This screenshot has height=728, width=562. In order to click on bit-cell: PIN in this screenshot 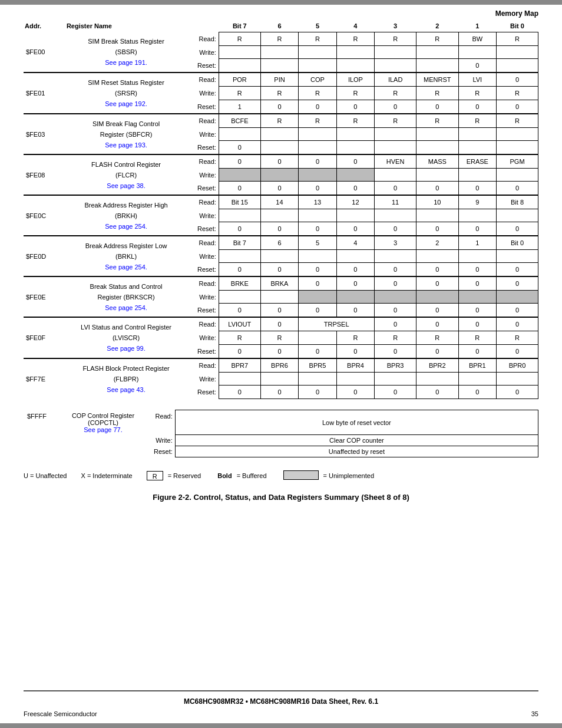, I will do `click(279, 80)`.